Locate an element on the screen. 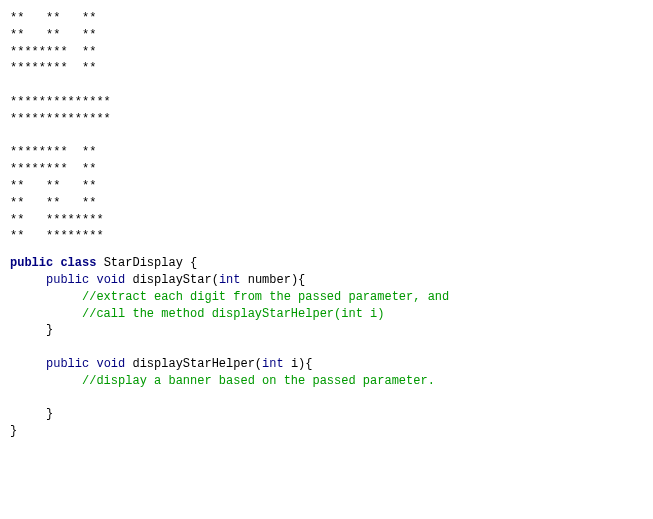 The image size is (653, 519). method2-sig-b: i){ is located at coordinates (298, 364).